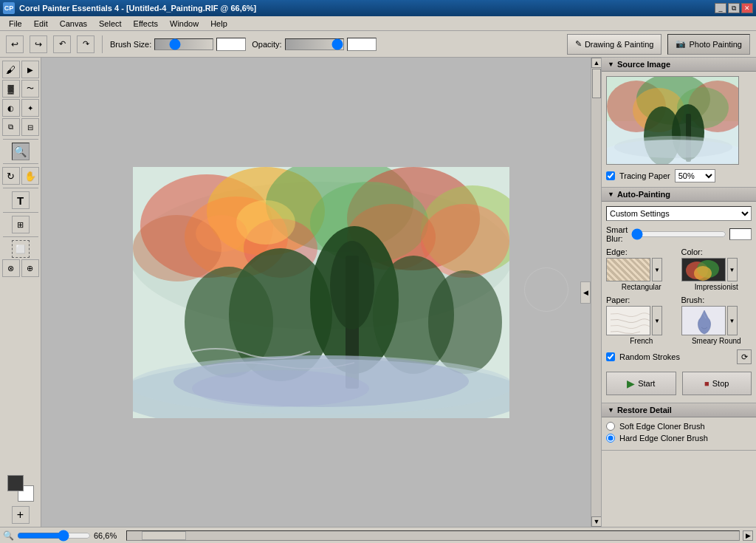 This screenshot has width=756, height=543. I want to click on menu-canvas: Canvas, so click(74, 24).